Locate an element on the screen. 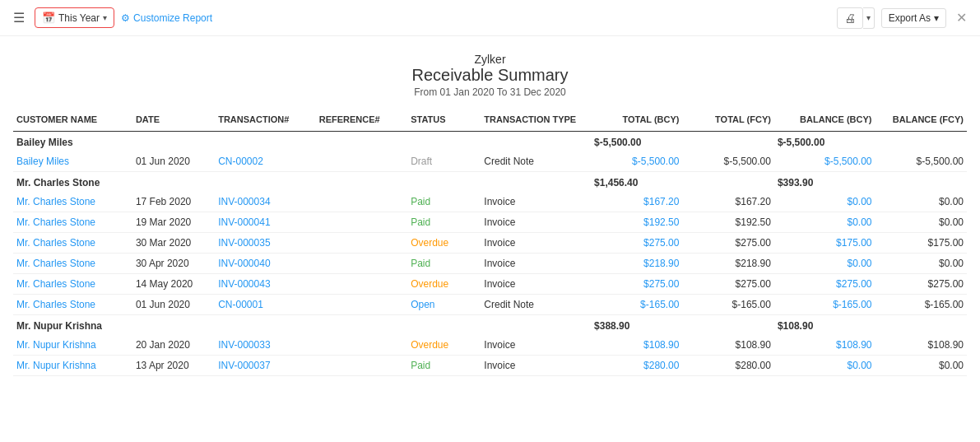 The image size is (980, 442). date-filter-dropdown: 📅 This Year ▾ is located at coordinates (74, 18).